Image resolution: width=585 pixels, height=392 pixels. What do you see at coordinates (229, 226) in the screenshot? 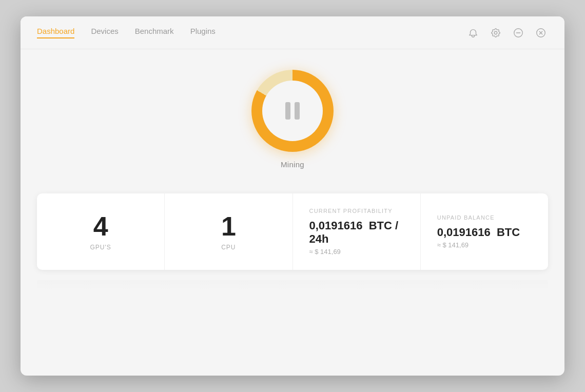
I see `cpu-count: 1` at bounding box center [229, 226].